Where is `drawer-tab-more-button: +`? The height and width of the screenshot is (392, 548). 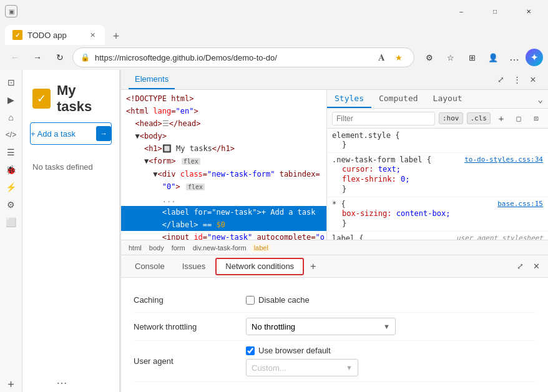
drawer-tab-more-button: + is located at coordinates (313, 267).